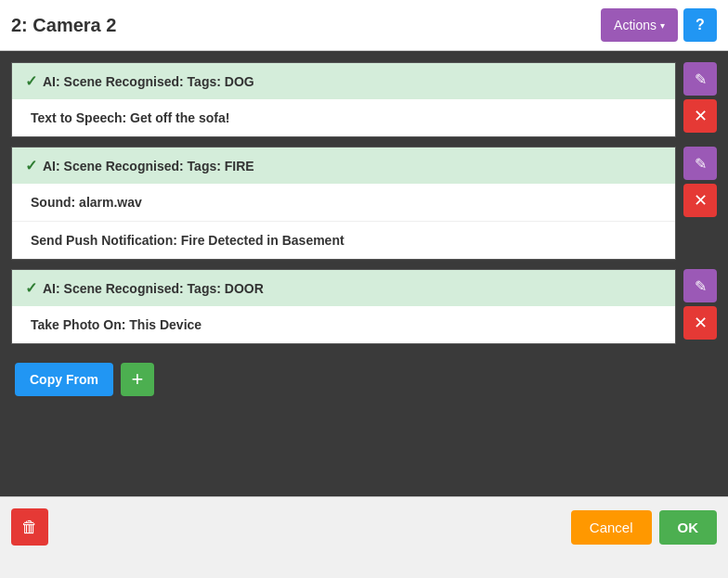  Describe the element at coordinates (700, 80) in the screenshot. I see `edit-icon-1: ✎` at that location.